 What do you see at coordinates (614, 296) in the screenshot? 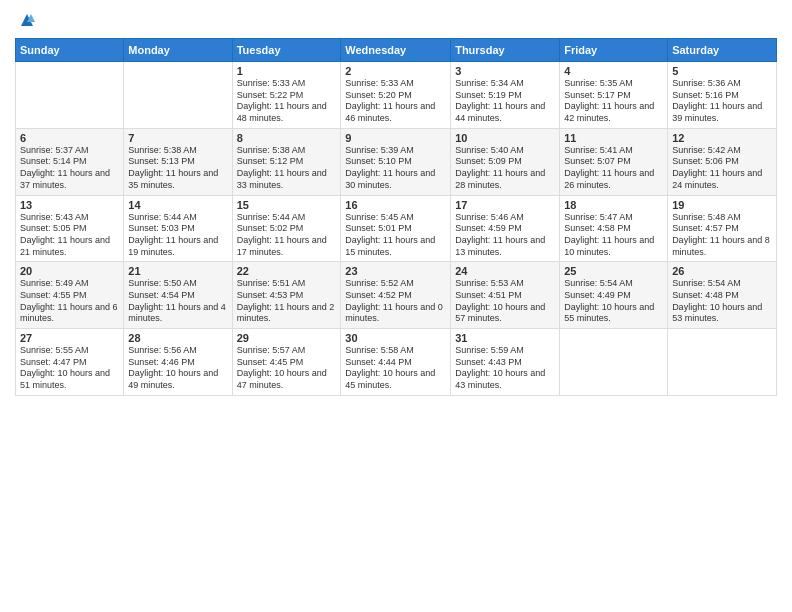
I see `calendar-cell: 25Sunrise: 5:54 AMSunset: 4:49 PMDayligh…` at bounding box center [614, 296].